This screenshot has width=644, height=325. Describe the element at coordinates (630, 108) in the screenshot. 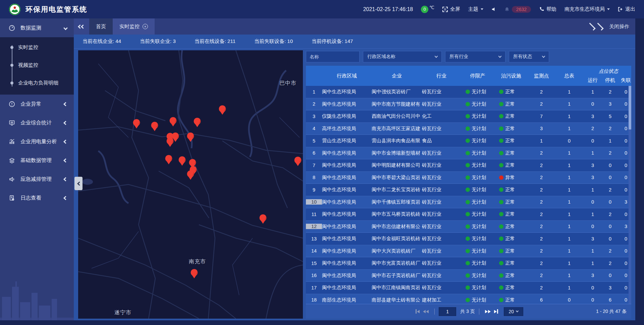

I see `scrollbar-thumb` at that location.